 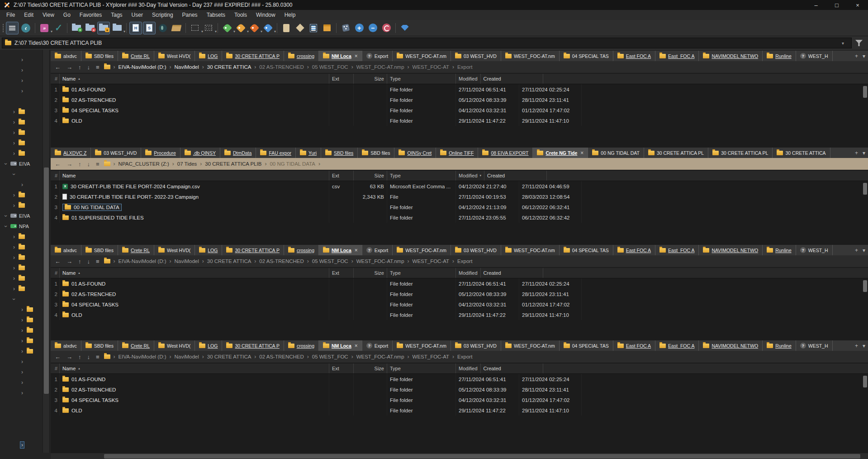 I want to click on maximize-button: □, so click(x=837, y=5).